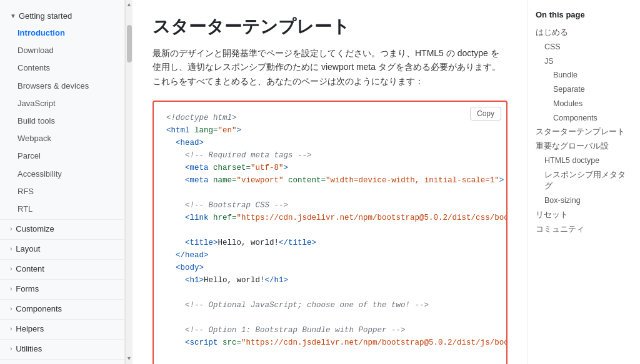  What do you see at coordinates (584, 119) in the screenshot?
I see `toc-item-components: Components` at bounding box center [584, 119].